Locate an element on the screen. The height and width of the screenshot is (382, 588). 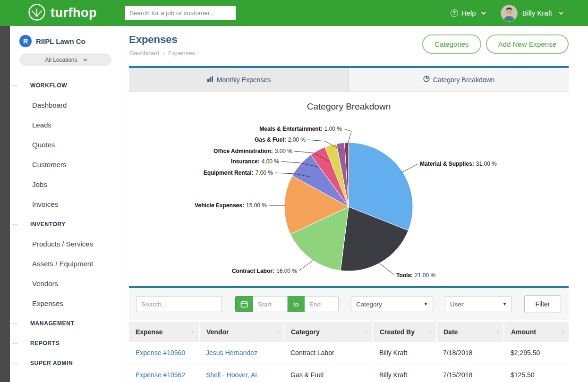
pie-chart is located at coordinates (349, 207).